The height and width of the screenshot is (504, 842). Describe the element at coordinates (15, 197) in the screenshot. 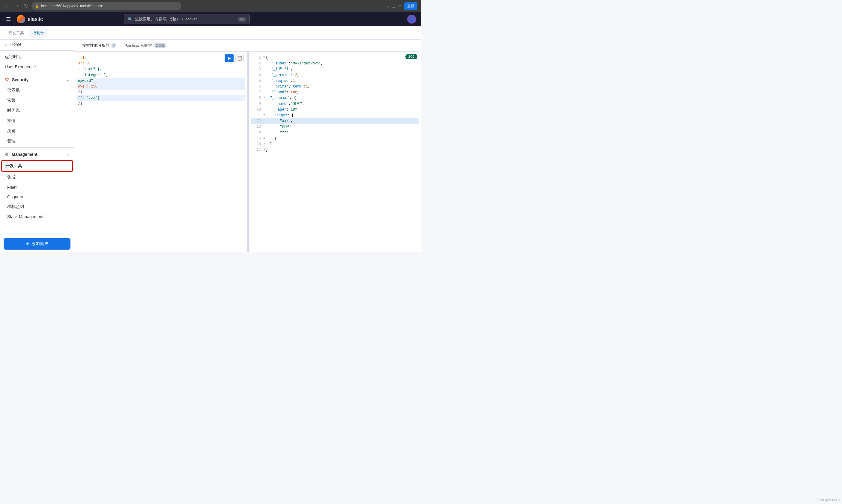

I see `sidebar-osquery-label: Osquery` at that location.